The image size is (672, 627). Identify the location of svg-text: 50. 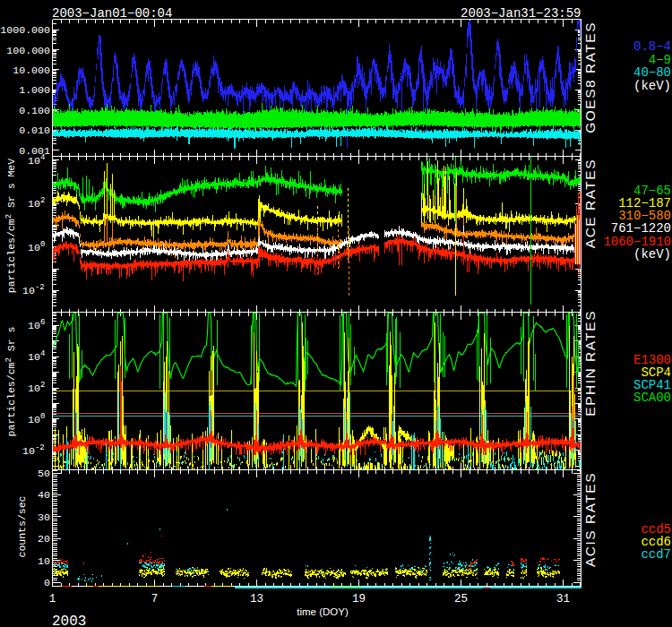
(44, 473).